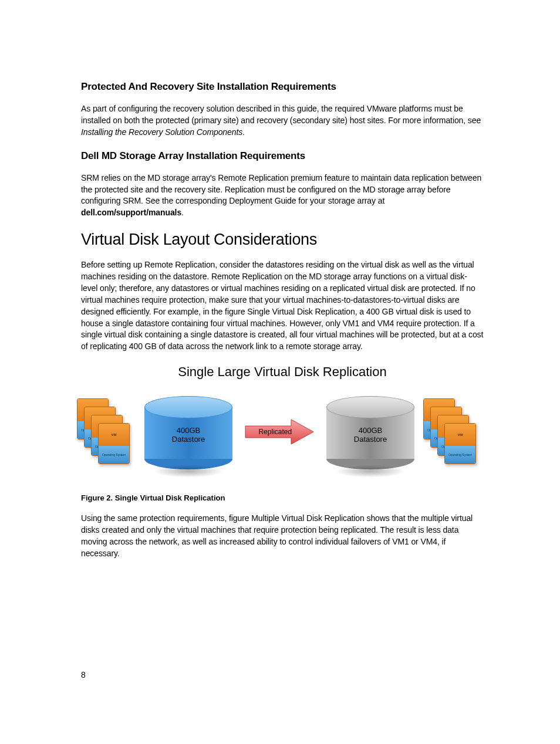  Describe the element at coordinates (282, 372) in the screenshot. I see `figure-title: Single Large Virtual Disk Replication` at that location.